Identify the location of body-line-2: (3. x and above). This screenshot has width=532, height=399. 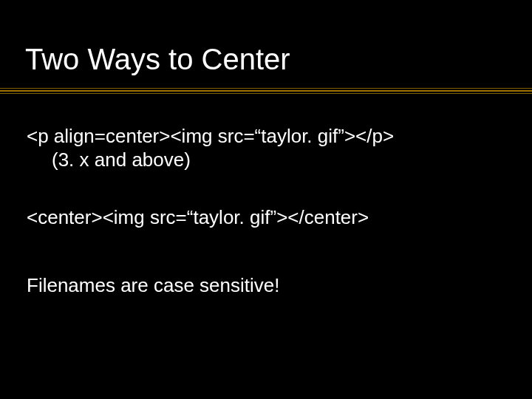
(121, 160).